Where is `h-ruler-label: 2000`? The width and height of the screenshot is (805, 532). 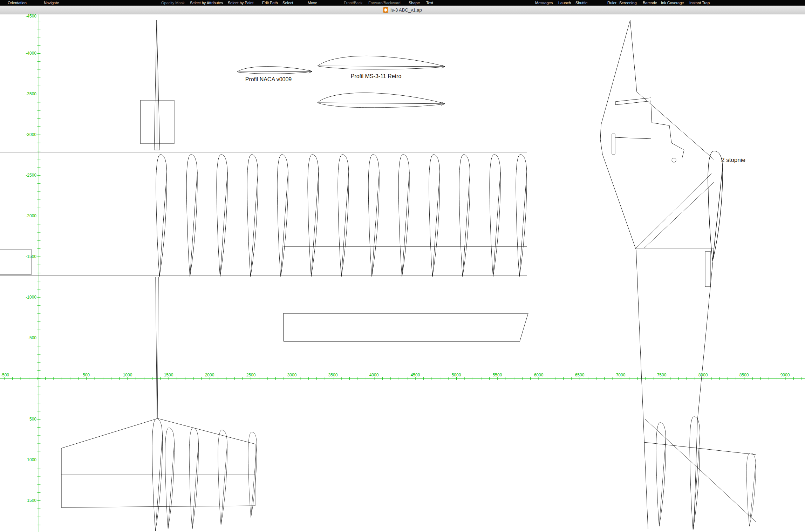
h-ruler-label: 2000 is located at coordinates (210, 375).